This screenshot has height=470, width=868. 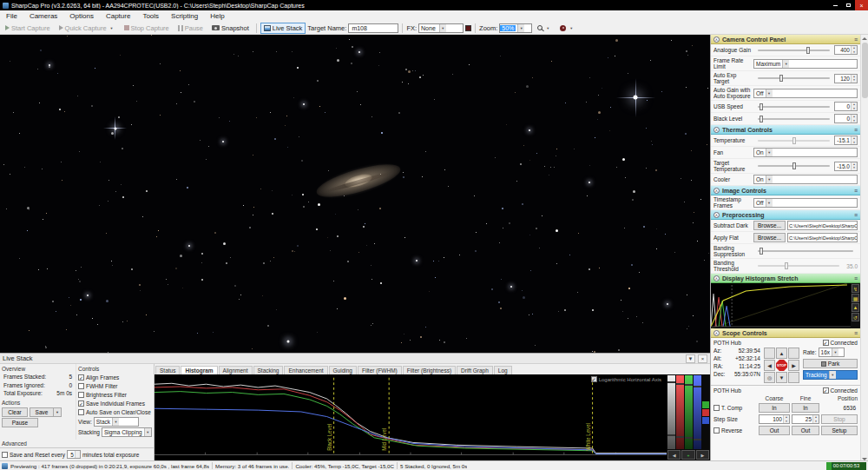 I want to click on focus-out-coarse-button: Out, so click(x=774, y=431).